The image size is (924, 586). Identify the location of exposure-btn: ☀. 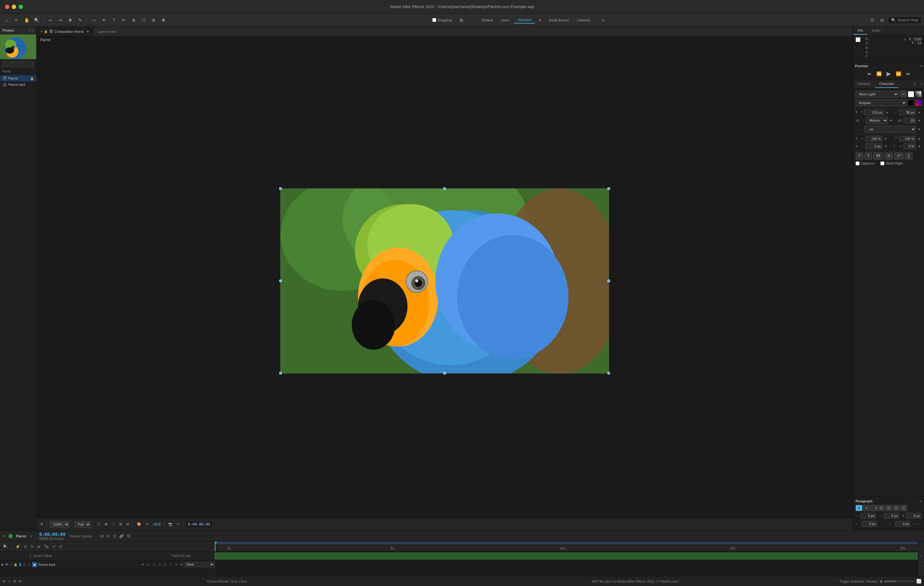
(147, 524).